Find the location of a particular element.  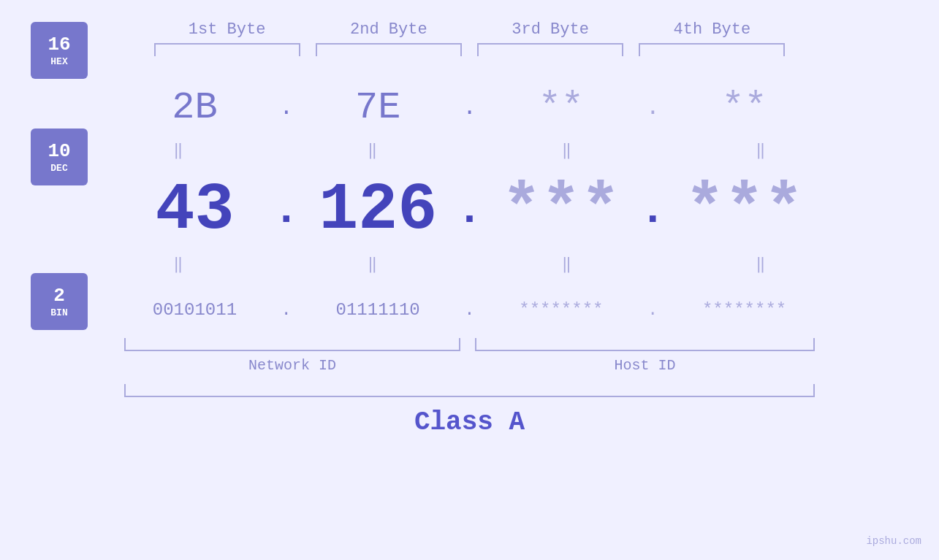

dec-byte3-cell: *** is located at coordinates (561, 210).